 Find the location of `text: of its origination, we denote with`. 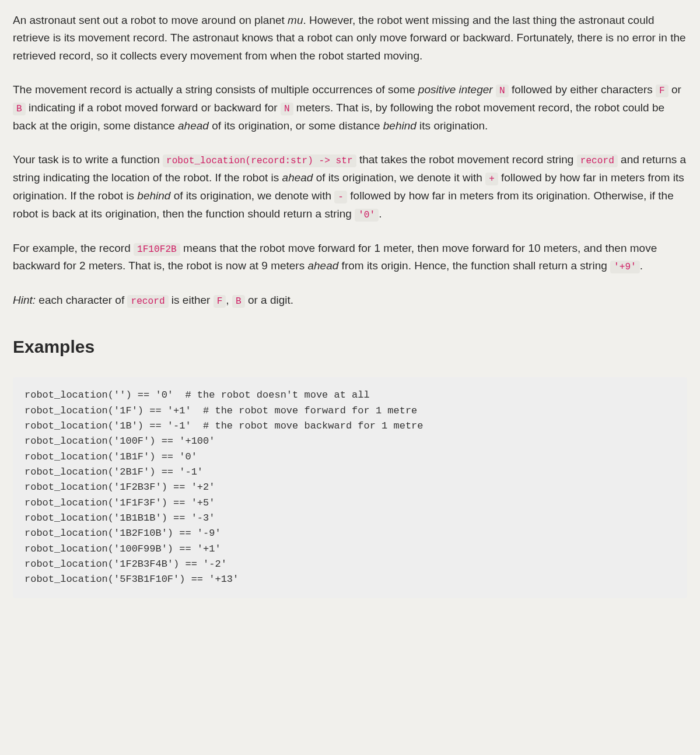

text: of its origination, we denote with is located at coordinates (252, 196).